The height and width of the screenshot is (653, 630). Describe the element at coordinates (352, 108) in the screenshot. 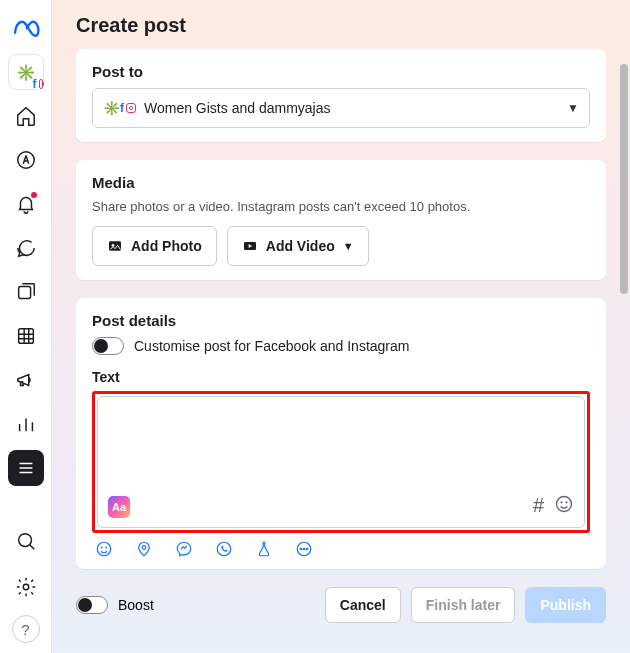

I see `post-to-selected-label: Women Gists and dammyajas` at that location.